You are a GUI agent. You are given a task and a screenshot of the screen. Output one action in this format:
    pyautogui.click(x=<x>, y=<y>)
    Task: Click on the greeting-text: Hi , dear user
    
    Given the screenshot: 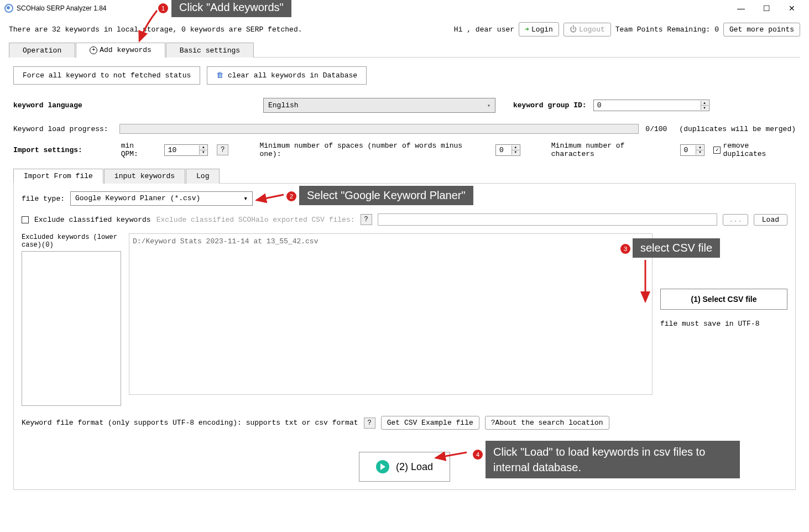 What is the action you would take?
    pyautogui.click(x=484, y=30)
    